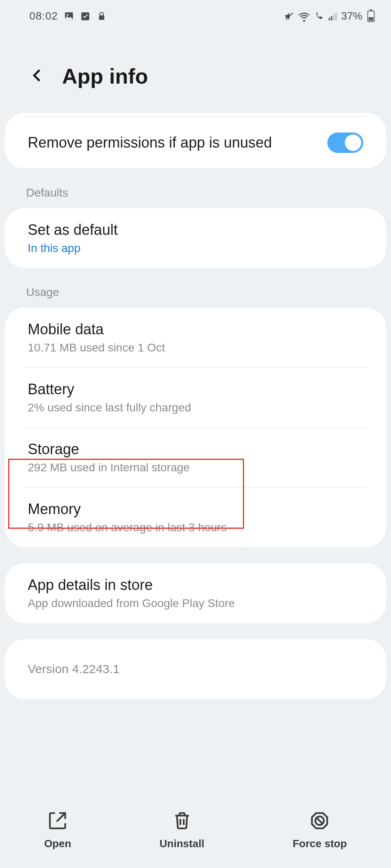  Describe the element at coordinates (85, 16) in the screenshot. I see `checkbox-icon` at that location.